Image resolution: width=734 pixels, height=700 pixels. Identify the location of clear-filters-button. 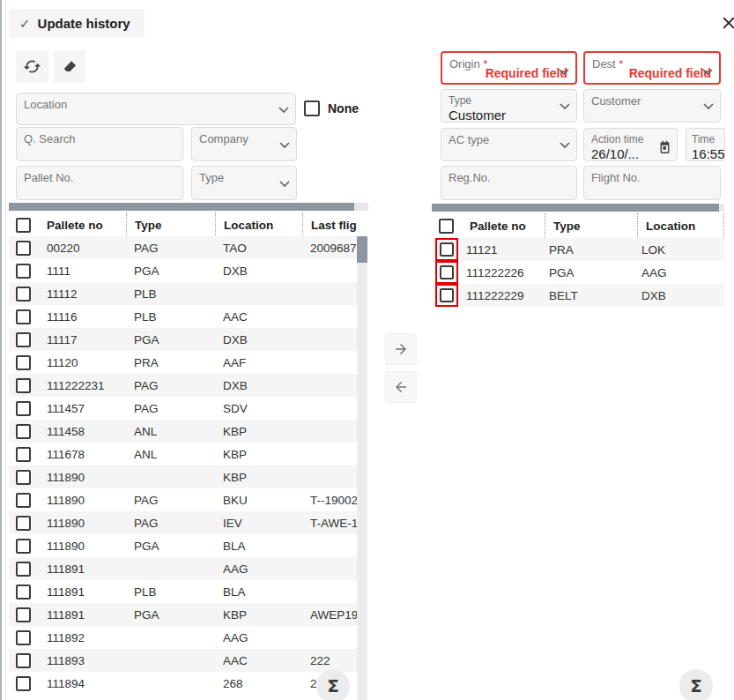
(69, 67).